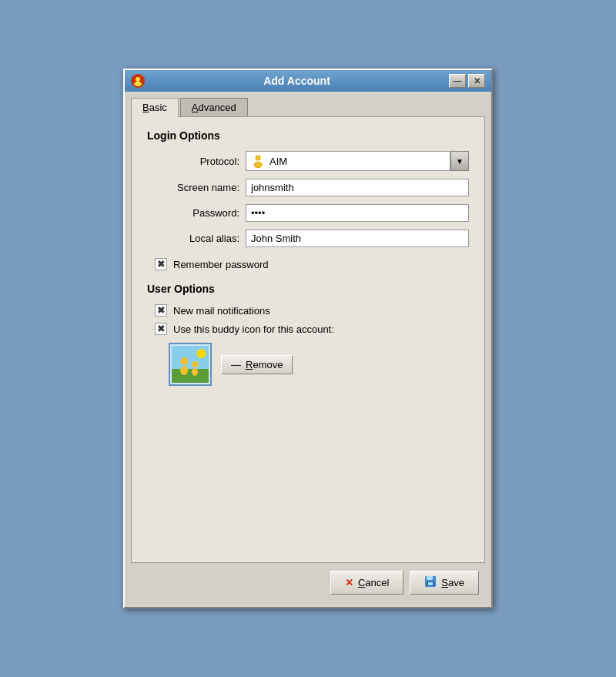 The height and width of the screenshot is (677, 616). Describe the element at coordinates (477, 81) in the screenshot. I see `close-button: ✕` at that location.